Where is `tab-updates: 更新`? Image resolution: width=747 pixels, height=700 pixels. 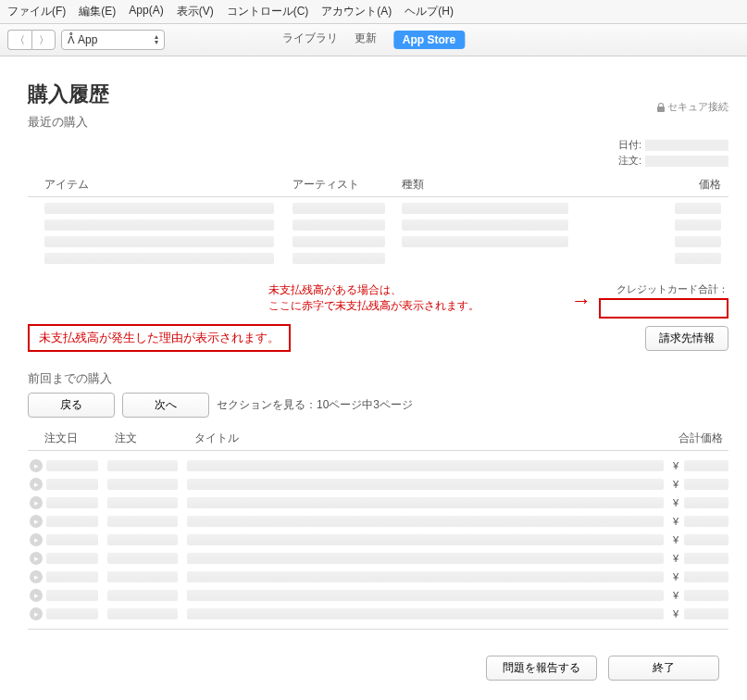 tab-updates: 更新 is located at coordinates (366, 40).